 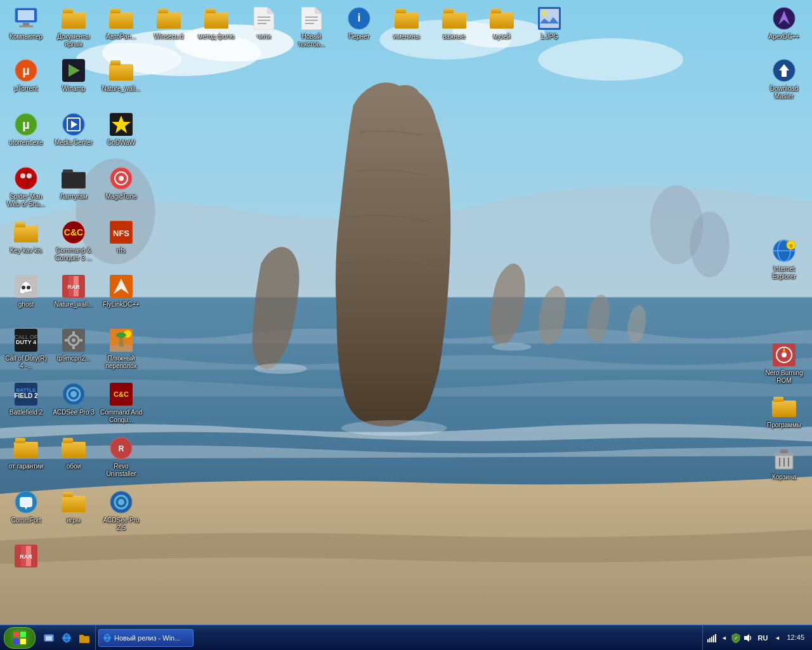 I want to click on taskbar: Новый релиз - Win... ◄ ✓, so click(x=406, y=637).